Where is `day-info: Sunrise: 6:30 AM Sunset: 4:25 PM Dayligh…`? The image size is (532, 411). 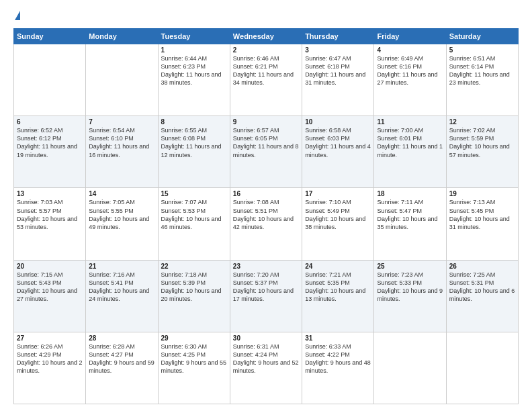 day-info: Sunrise: 6:30 AM Sunset: 4:25 PM Dayligh… is located at coordinates (194, 359).